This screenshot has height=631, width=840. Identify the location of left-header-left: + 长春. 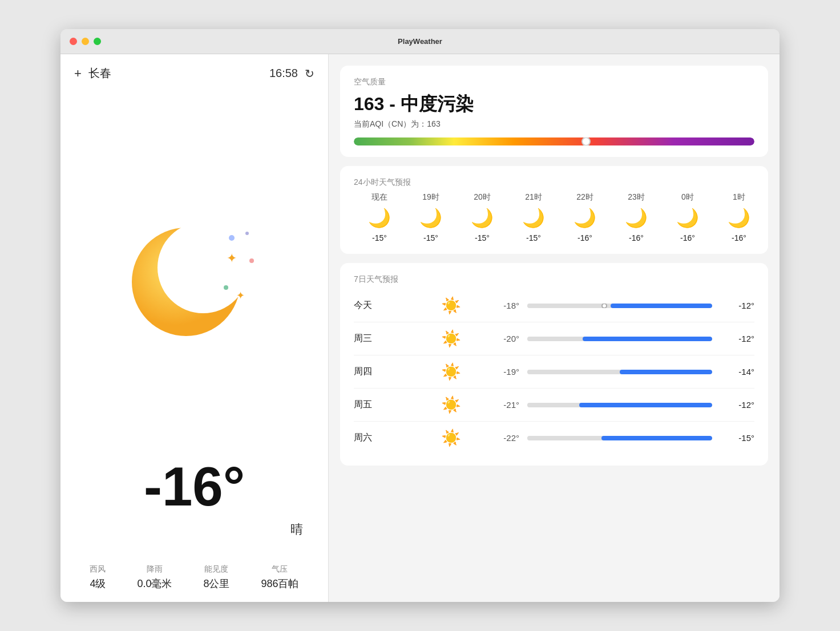
(92, 73).